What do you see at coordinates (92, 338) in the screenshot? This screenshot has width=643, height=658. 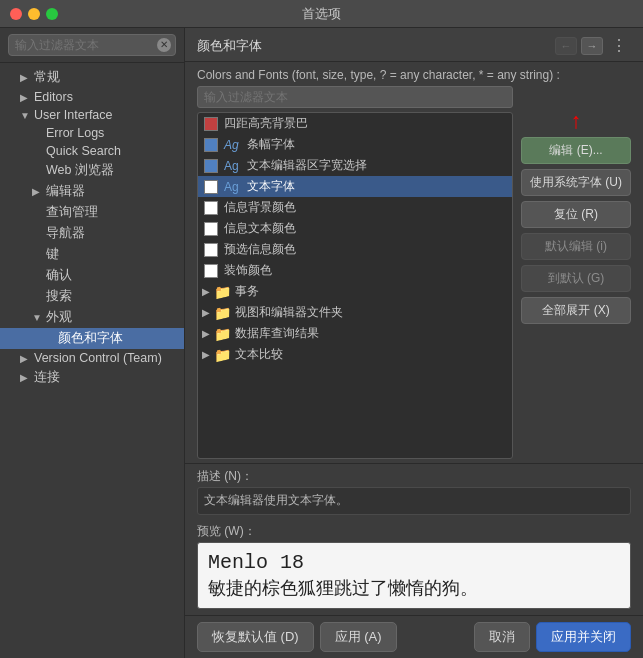 I see `sidebar-item-colors-fonts: 颜色和字体` at bounding box center [92, 338].